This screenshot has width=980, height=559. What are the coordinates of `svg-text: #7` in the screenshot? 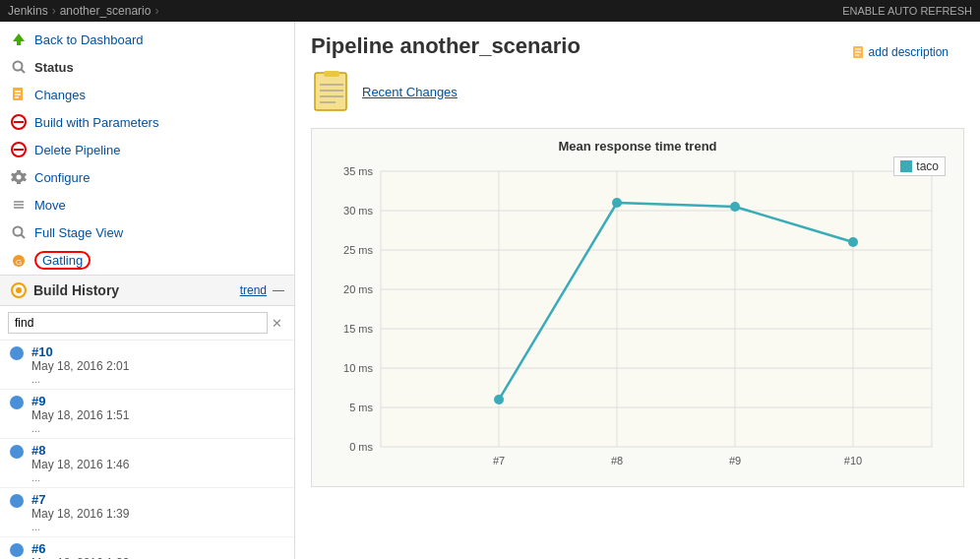 It's located at (499, 461).